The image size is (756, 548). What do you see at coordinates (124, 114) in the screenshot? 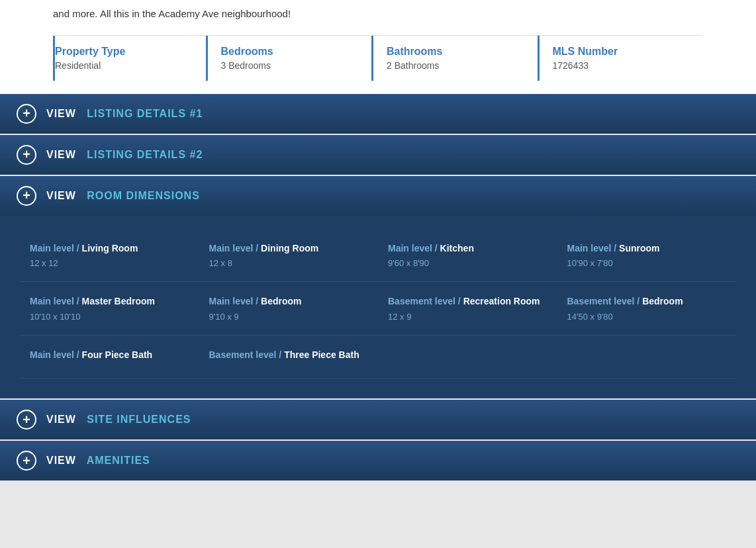
I see `accordion-title-listing1: VIEW LISTING DETAILS #1` at bounding box center [124, 114].